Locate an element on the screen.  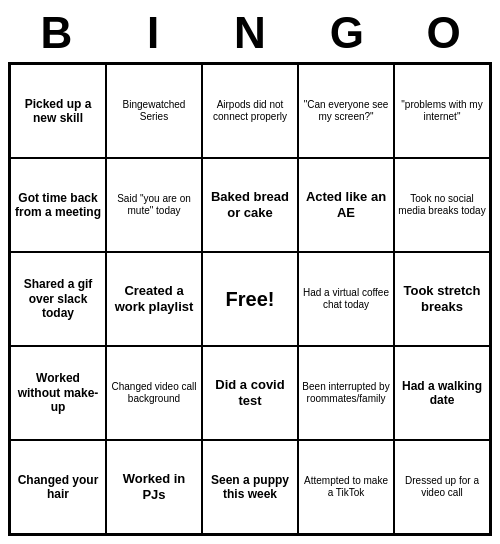
bingo-cell-4-4: Dressed up for a video call is located at coordinates (442, 487).